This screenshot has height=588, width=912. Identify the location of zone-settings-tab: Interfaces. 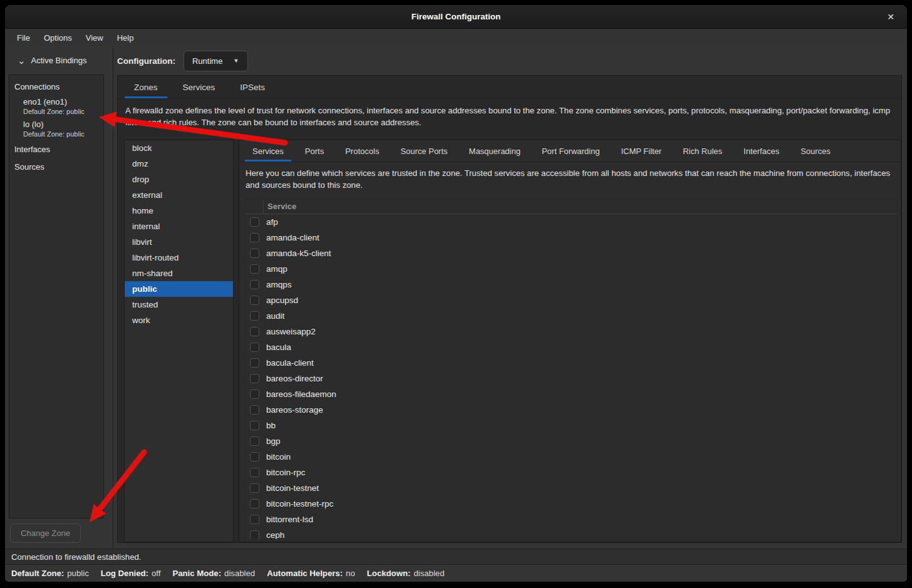
(762, 151).